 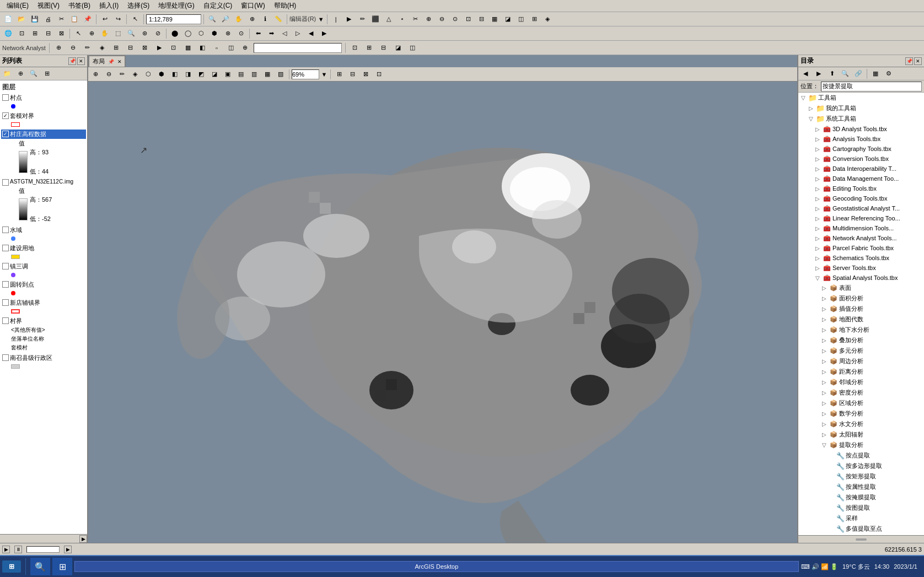 I want to click on rt-connect-btn: 🔗, so click(x=858, y=74).